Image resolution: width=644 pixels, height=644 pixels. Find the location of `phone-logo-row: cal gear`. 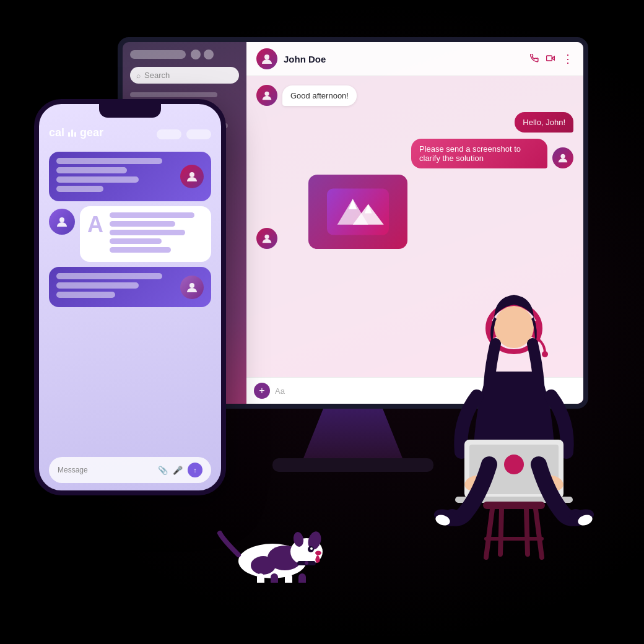

phone-logo-row: cal gear is located at coordinates (130, 134).